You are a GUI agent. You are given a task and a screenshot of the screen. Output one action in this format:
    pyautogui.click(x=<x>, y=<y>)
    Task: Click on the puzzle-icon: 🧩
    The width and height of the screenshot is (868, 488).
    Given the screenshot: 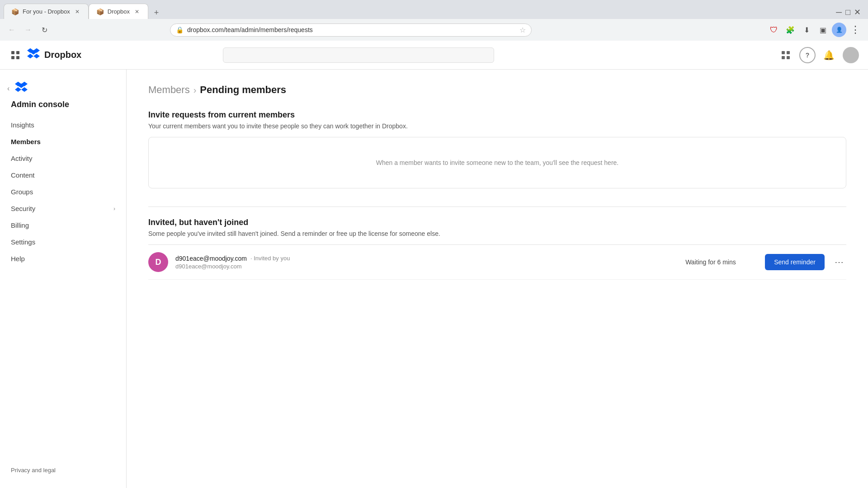 What is the action you would take?
    pyautogui.click(x=790, y=30)
    